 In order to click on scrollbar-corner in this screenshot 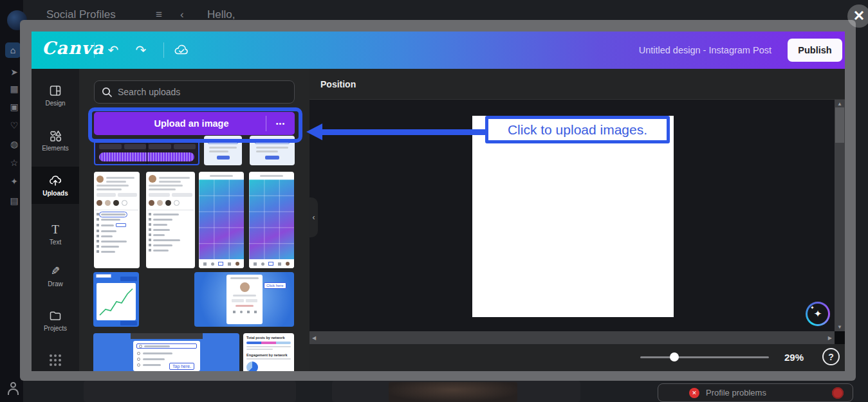, I will do `click(840, 338)`.